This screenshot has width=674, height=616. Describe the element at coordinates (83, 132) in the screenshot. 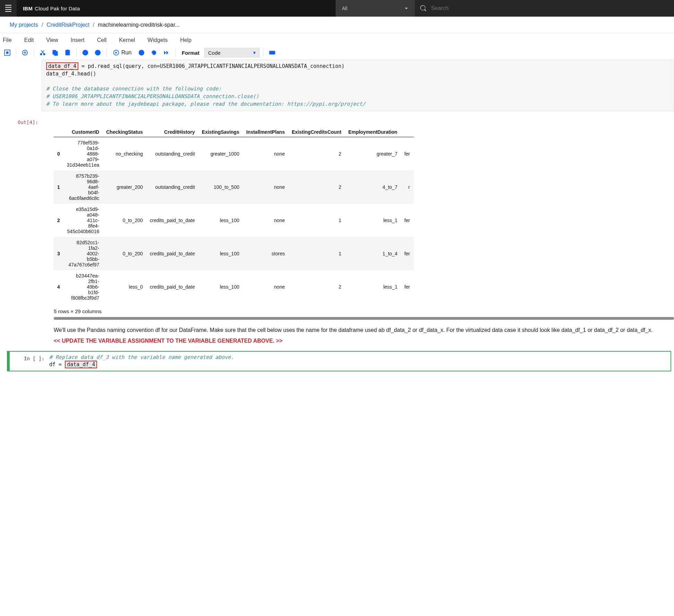

I see `col-header: CustomerID` at that location.